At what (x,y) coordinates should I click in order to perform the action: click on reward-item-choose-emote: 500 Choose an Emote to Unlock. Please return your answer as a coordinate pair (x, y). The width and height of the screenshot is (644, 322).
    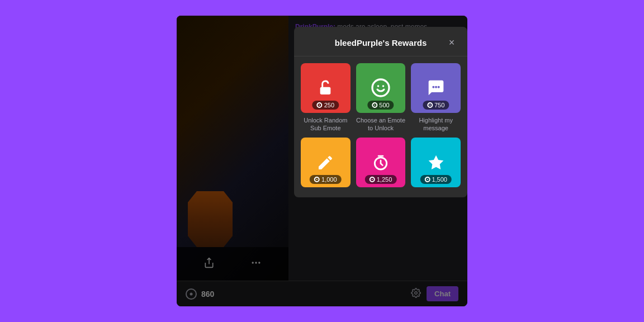
    Looking at the image, I should click on (381, 97).